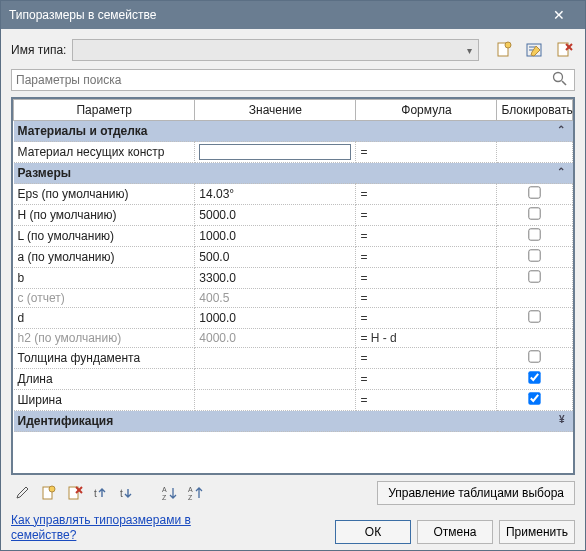 The image size is (586, 551). What do you see at coordinates (275, 152) in the screenshot?
I see `value-input` at bounding box center [275, 152].